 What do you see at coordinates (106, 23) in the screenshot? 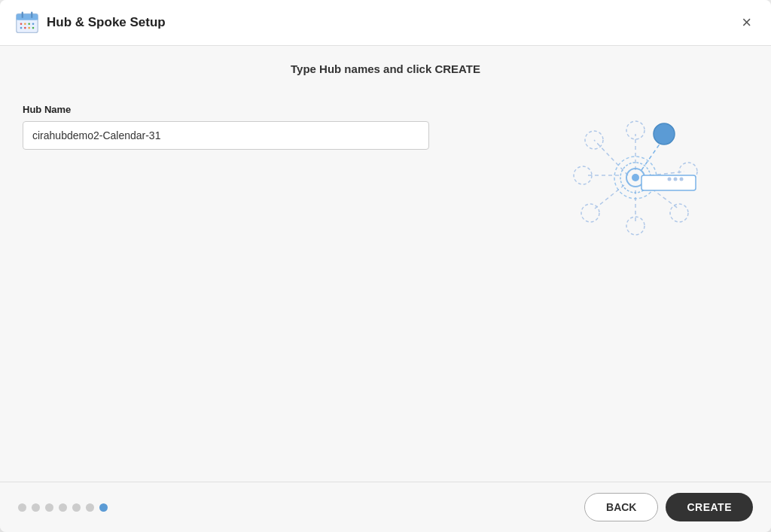
I see `modal-title: Hub & Spoke Setup` at bounding box center [106, 23].